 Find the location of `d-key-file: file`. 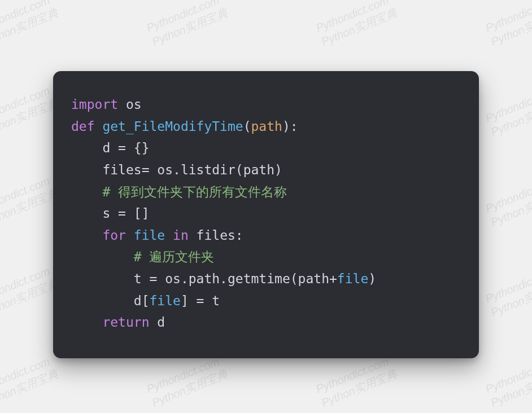

d-key-file: file is located at coordinates (165, 301).